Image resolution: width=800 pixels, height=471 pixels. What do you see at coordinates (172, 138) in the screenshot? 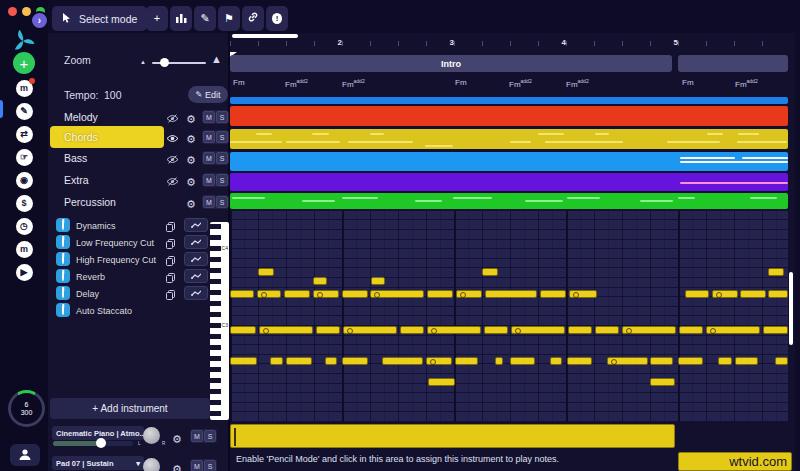
I see `visibility-toggle-eye-icon` at bounding box center [172, 138].